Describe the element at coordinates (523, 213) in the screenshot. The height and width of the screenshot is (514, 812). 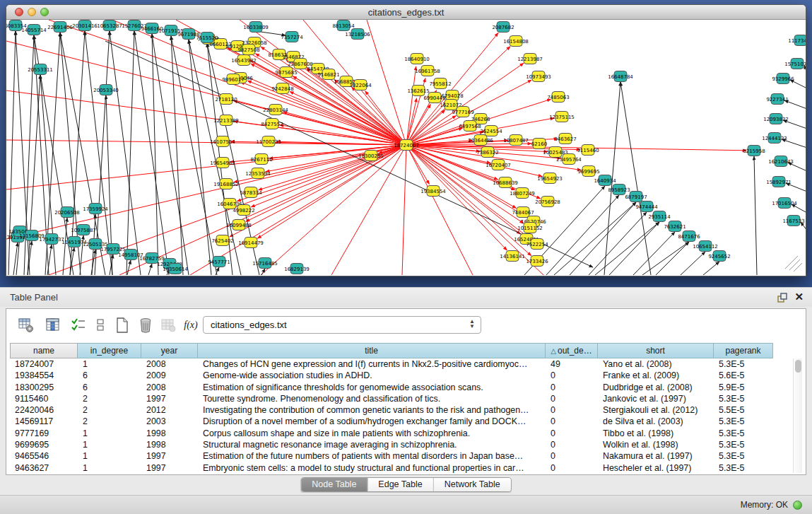
I see `graph-node-label: 7484067` at that location.